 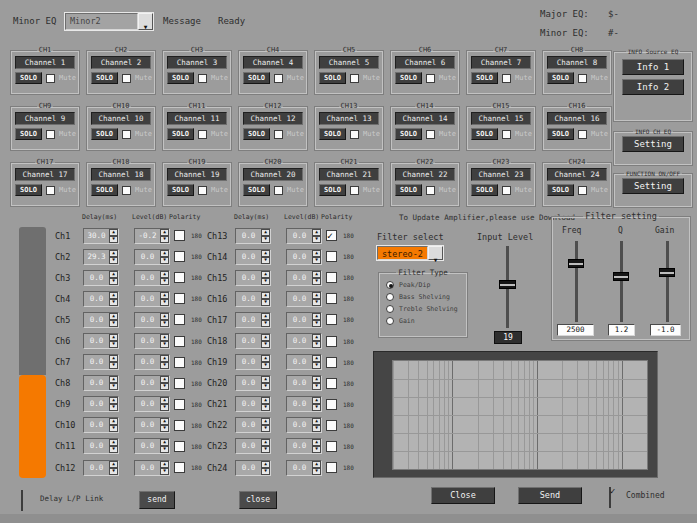 What do you see at coordinates (22, 500) in the screenshot?
I see `delay-link-checkbox` at bounding box center [22, 500].